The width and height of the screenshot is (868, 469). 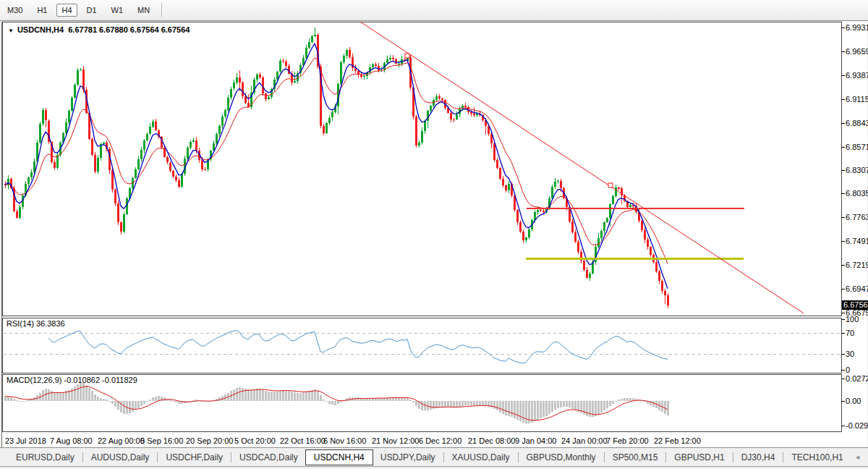 What do you see at coordinates (856, 289) in the screenshot?
I see `price-axis-label: 6.69470` at bounding box center [856, 289].